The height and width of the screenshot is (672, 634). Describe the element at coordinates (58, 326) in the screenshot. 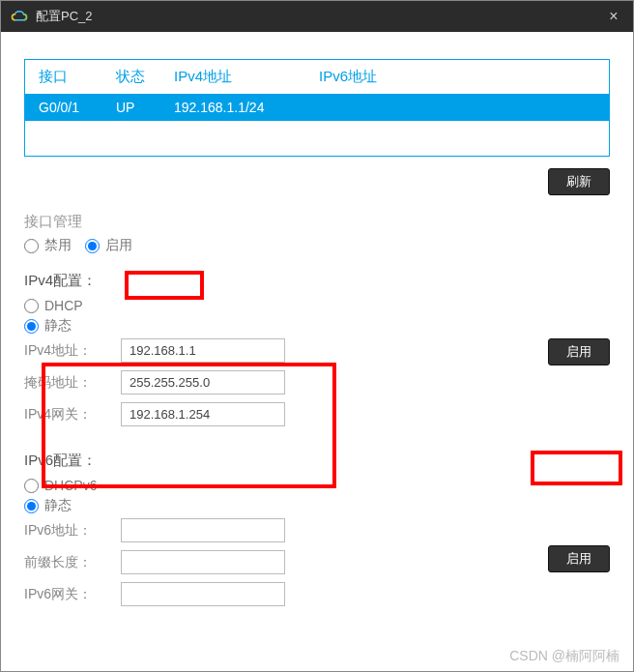

I see `radio-static-v4-label: 静态` at that location.